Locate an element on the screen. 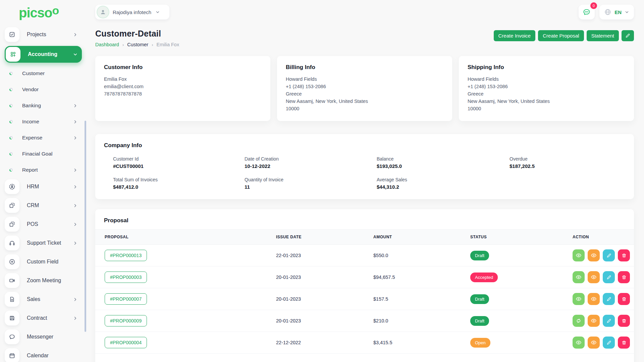  crm-icon is located at coordinates (12, 205).